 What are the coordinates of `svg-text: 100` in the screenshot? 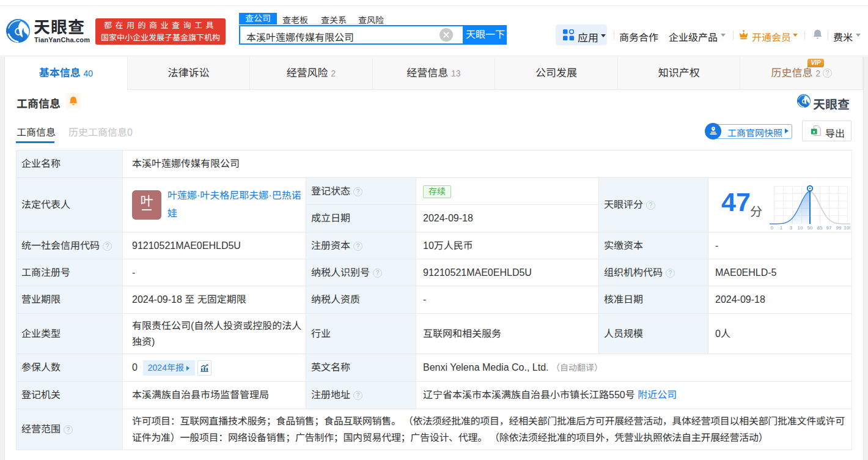 It's located at (847, 228).